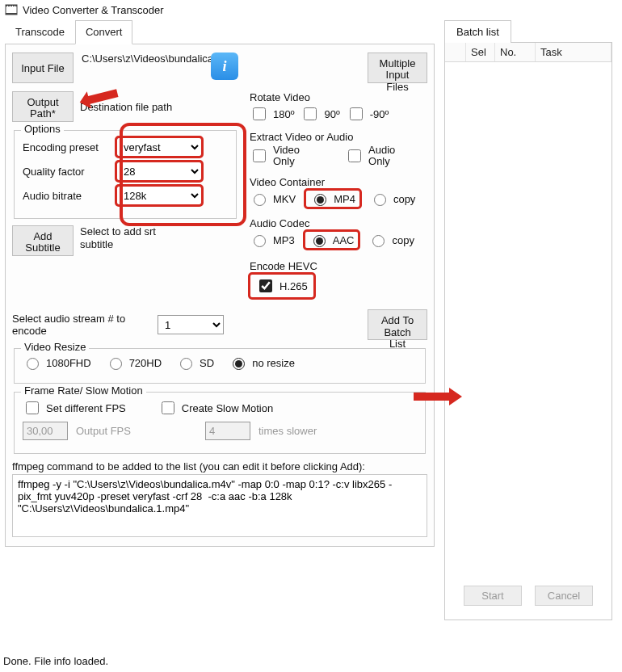 The image size is (622, 672). Describe the element at coordinates (159, 195) in the screenshot. I see `audio-bitrate-select: 128k` at that location.